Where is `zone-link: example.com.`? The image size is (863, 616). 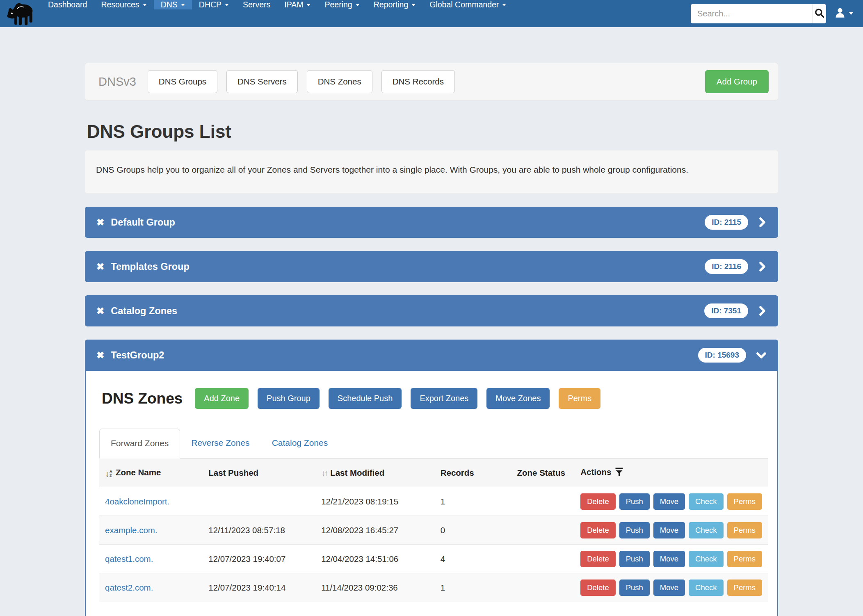 zone-link: example.com. is located at coordinates (131, 530).